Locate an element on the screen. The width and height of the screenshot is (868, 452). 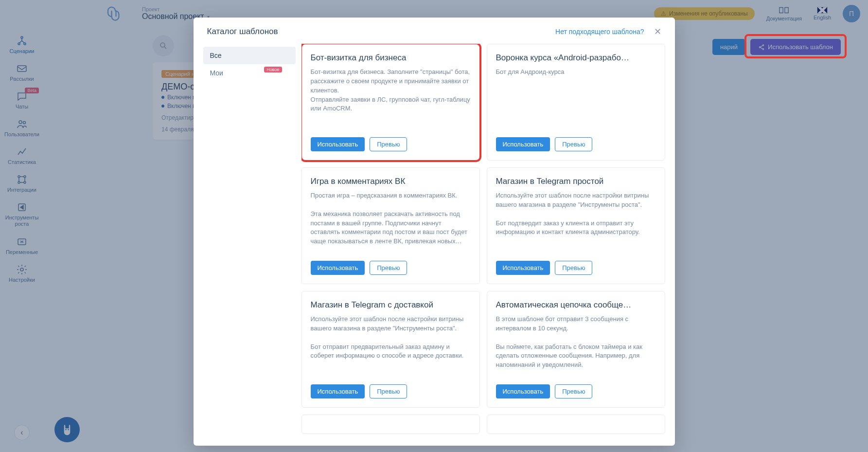
template-title: Автоматическая цепочка сообще… is located at coordinates (576, 305).